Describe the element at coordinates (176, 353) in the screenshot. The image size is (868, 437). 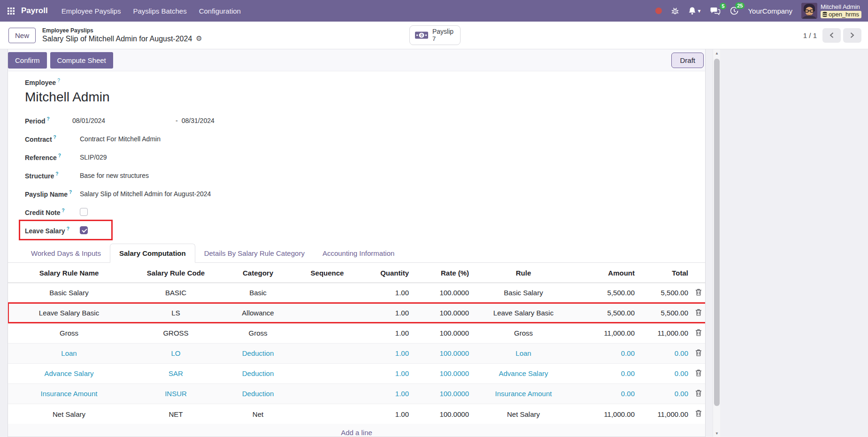
I see `cell-code: LO` at that location.